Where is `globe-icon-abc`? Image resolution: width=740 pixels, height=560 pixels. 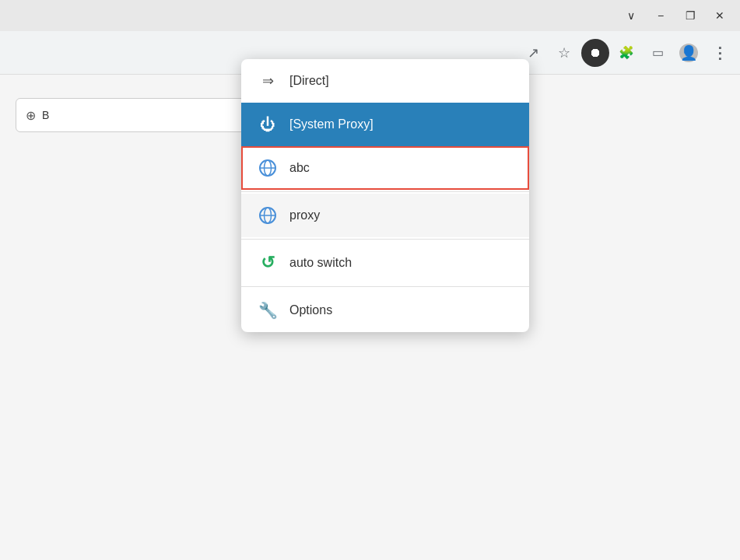 globe-icon-abc is located at coordinates (268, 168).